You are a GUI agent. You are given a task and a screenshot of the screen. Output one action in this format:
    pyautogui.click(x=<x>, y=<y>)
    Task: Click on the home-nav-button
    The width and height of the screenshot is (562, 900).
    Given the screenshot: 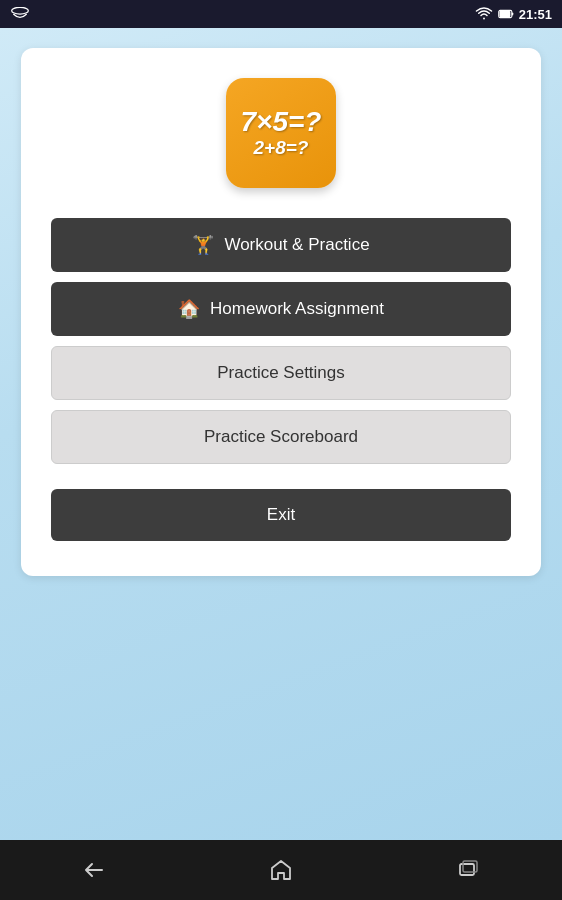 What is the action you would take?
    pyautogui.click(x=281, y=870)
    